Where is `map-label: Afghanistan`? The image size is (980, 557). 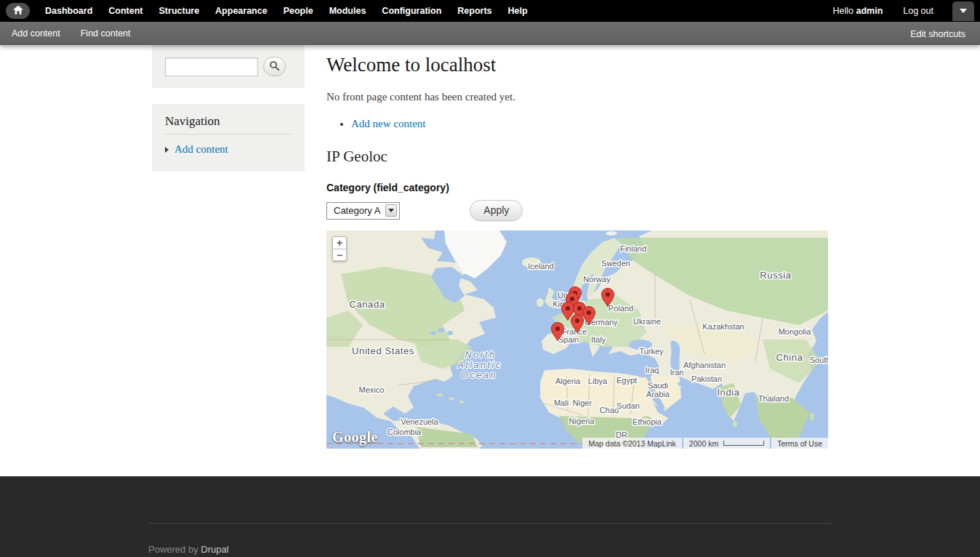
map-label: Afghanistan is located at coordinates (704, 365).